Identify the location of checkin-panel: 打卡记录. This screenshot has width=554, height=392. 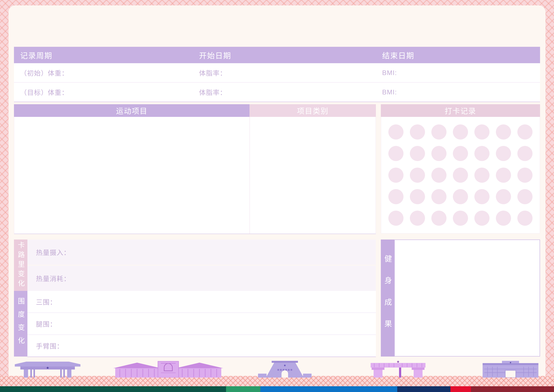
(461, 169).